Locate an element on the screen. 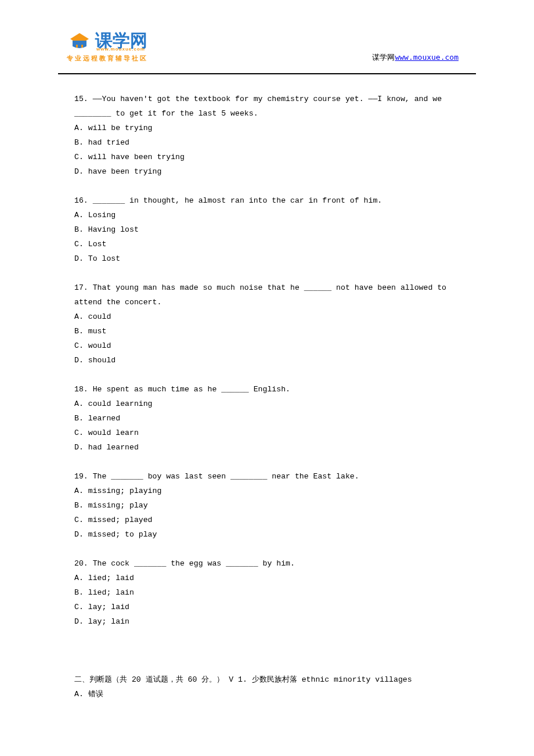 The height and width of the screenshot is (756, 534). option: D. had learned is located at coordinates (272, 447).